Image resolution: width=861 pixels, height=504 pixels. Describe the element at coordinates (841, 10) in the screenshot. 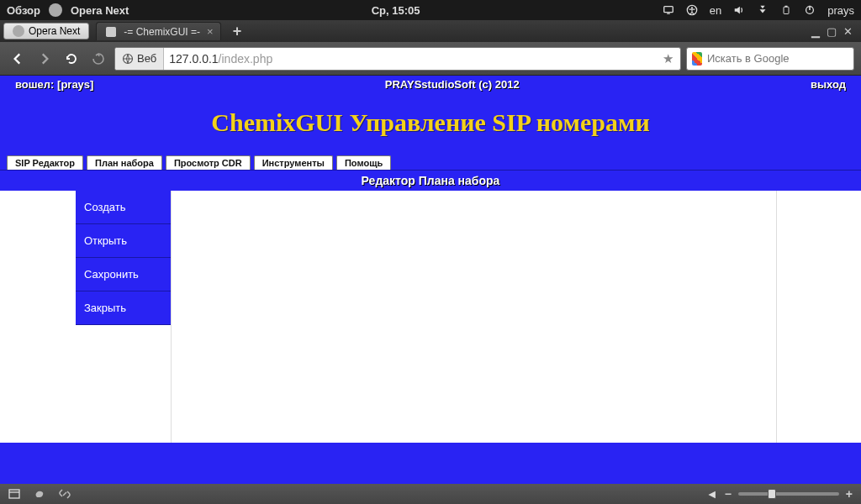

I see `system-user: prays` at that location.